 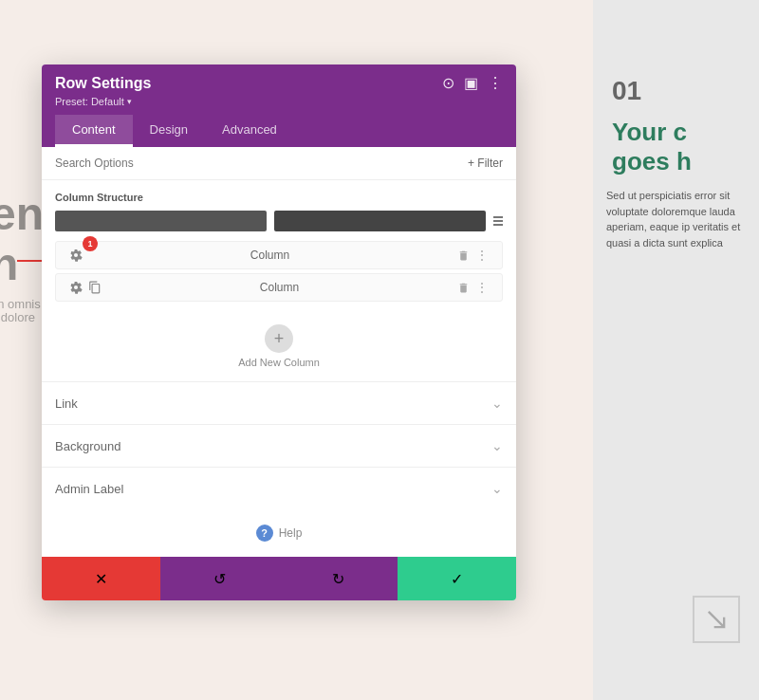 I want to click on col-adjust, so click(x=498, y=221).